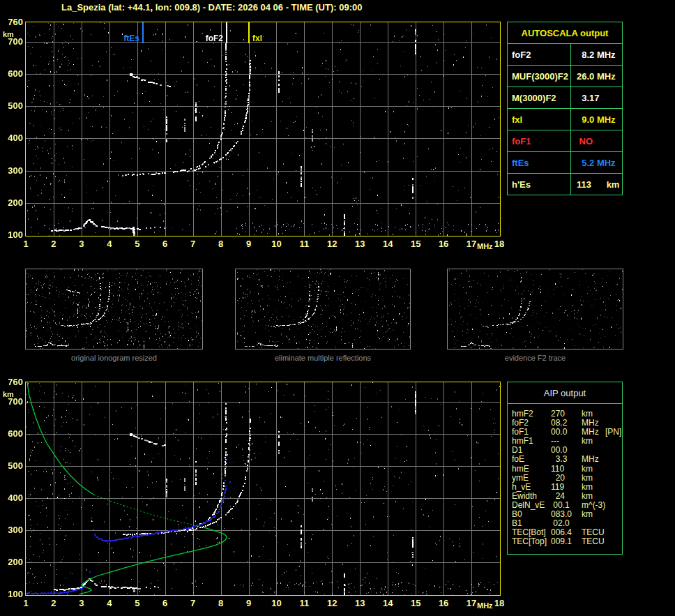  Describe the element at coordinates (565, 54) in the screenshot. I see `autoscala-row: foF2 8.2 MHz` at that location.